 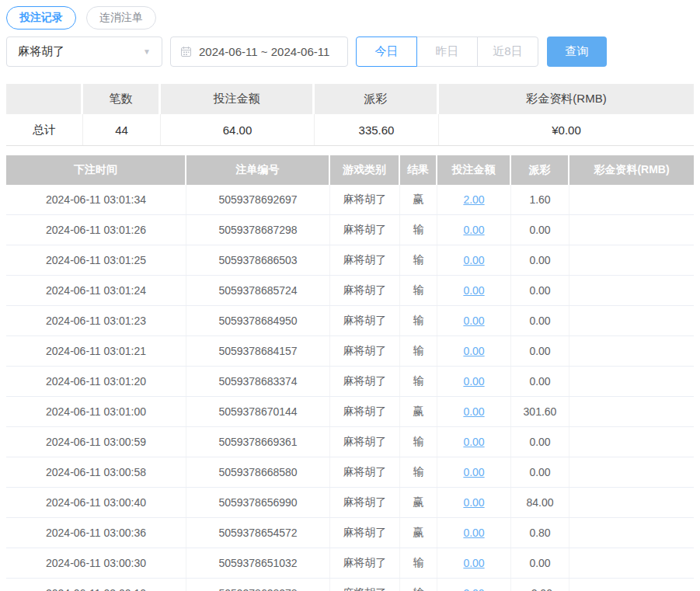 What do you see at coordinates (96, 502) in the screenshot?
I see `cell-bet-time: 2024-06-11 03:00:40` at bounding box center [96, 502].